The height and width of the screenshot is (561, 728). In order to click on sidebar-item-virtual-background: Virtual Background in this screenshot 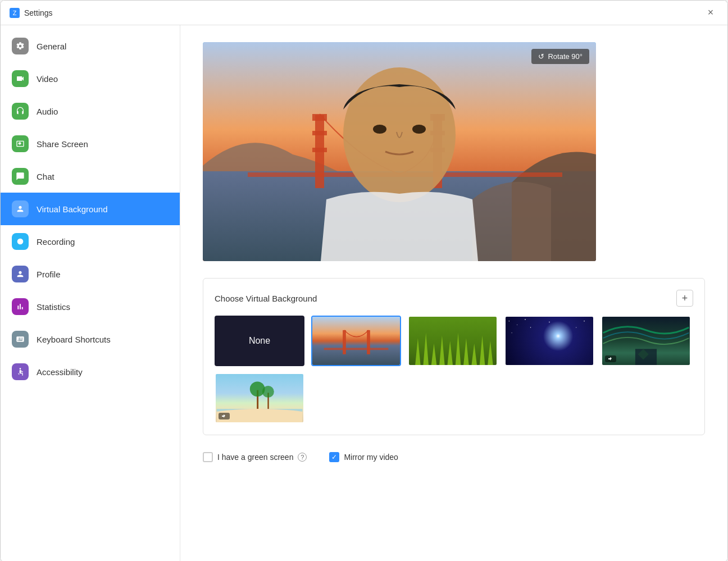, I will do `click(90, 209)`.